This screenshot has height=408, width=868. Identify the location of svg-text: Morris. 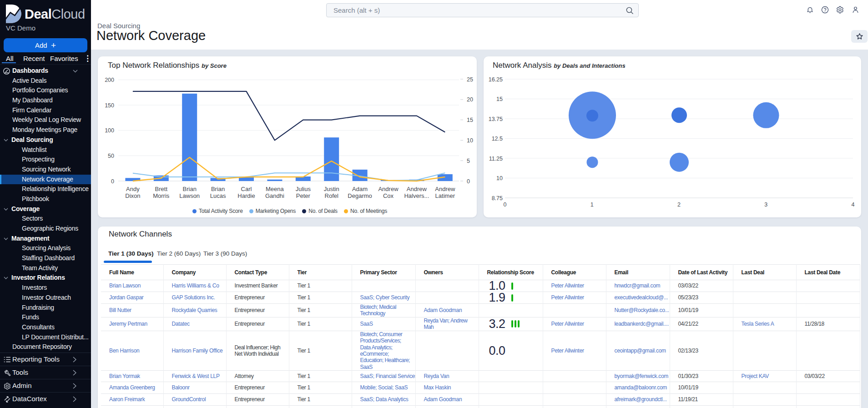
(161, 196).